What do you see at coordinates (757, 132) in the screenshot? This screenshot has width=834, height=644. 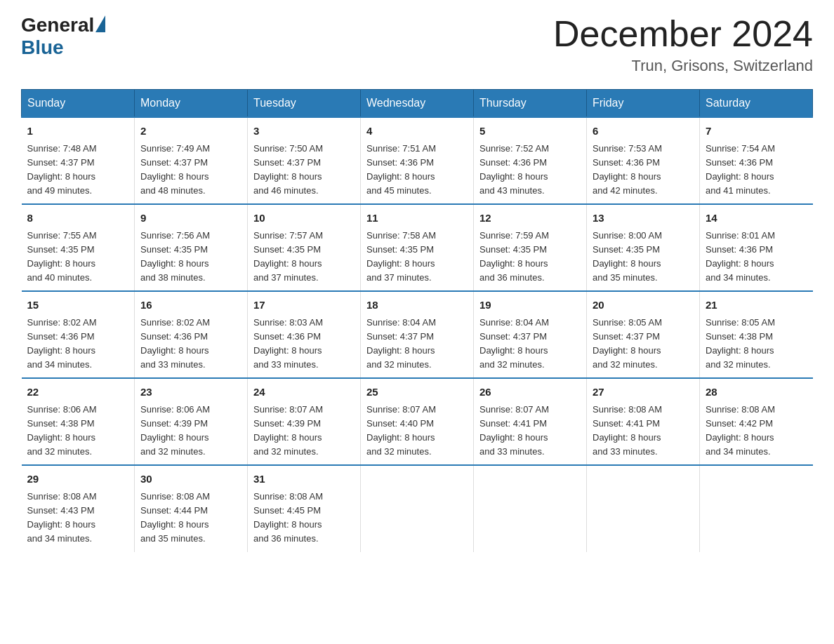 I see `day-number: 7` at bounding box center [757, 132].